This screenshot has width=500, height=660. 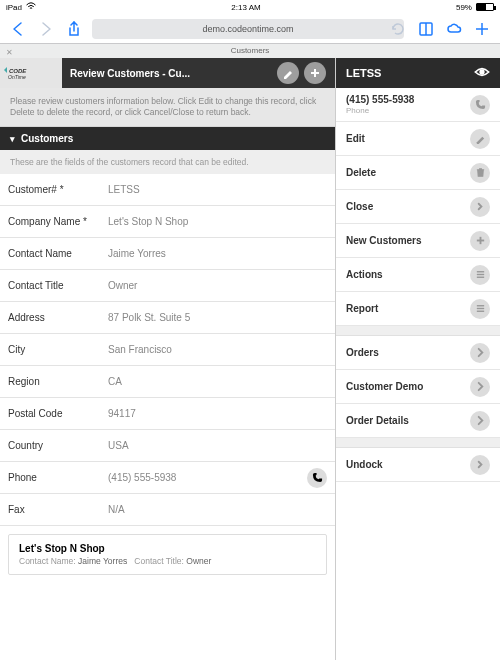 I want to click on field-label: Region, so click(x=58, y=382).